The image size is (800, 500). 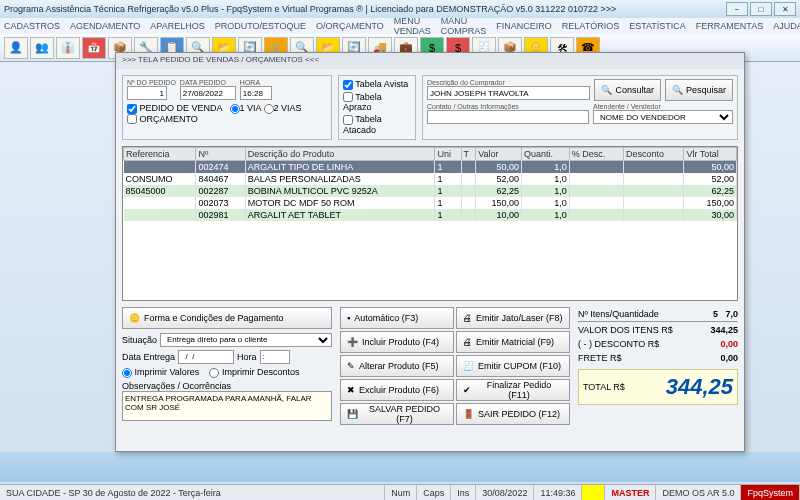 What do you see at coordinates (513, 390) in the screenshot?
I see `finalizar-pedido-button: ✔Finalizar Pedido (F11)` at bounding box center [513, 390].